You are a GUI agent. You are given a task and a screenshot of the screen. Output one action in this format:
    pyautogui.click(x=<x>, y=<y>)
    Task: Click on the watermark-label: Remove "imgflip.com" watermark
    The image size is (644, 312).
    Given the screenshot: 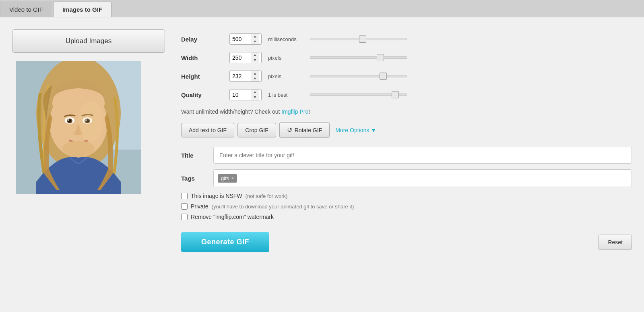 What is the action you would take?
    pyautogui.click(x=232, y=217)
    